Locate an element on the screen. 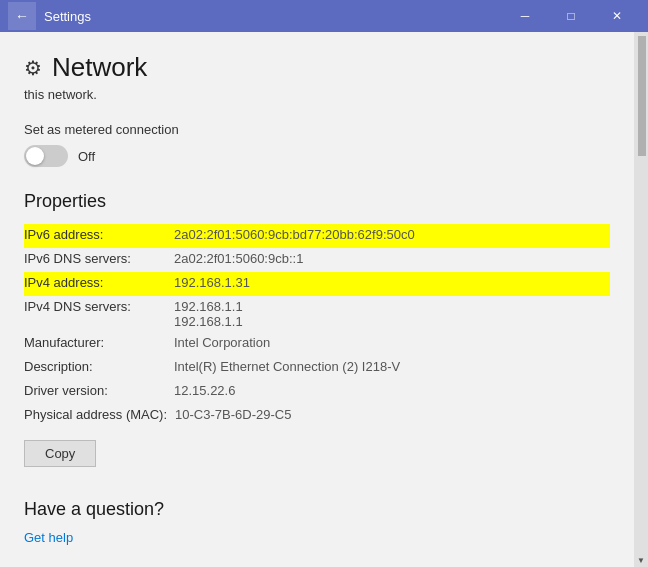 The image size is (648, 567). prop-driver-version-key: Driver version: is located at coordinates (99, 390).